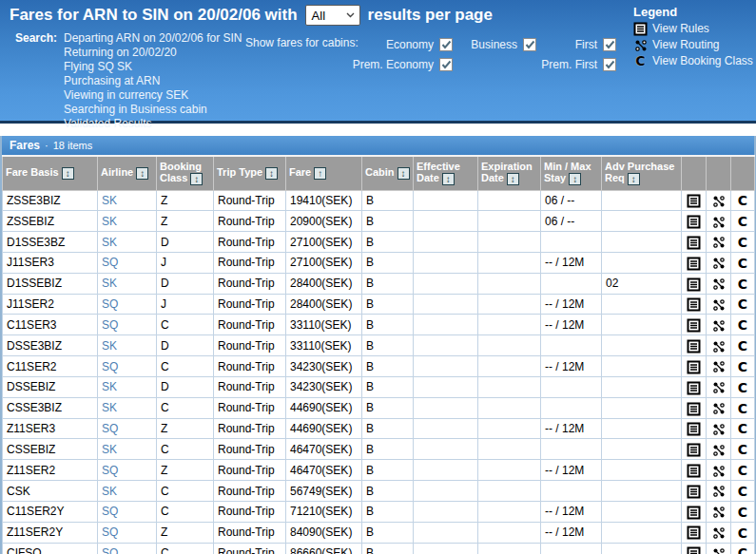 The image size is (756, 554). What do you see at coordinates (378, 548) in the screenshot?
I see `table-row: CIFSQSQCRound-Trip86660(SEK)BC` at bounding box center [378, 548].